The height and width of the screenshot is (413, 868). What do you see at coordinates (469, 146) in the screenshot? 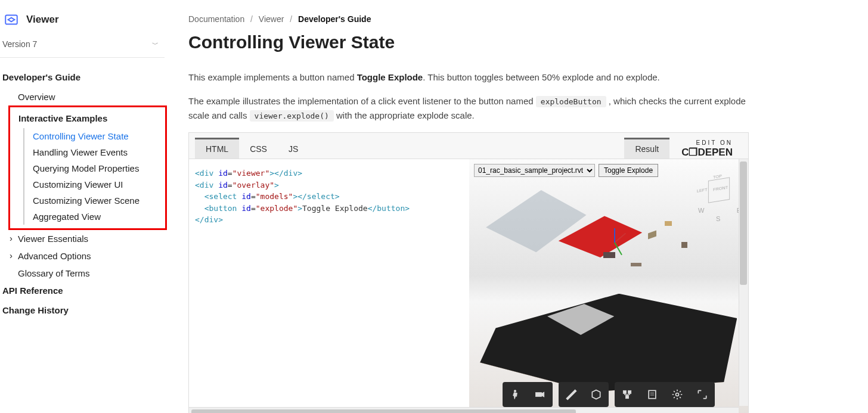
I see `panel-tabbar: HTML CSS JS Result EDIT ON C❒DEPEN` at bounding box center [469, 146].